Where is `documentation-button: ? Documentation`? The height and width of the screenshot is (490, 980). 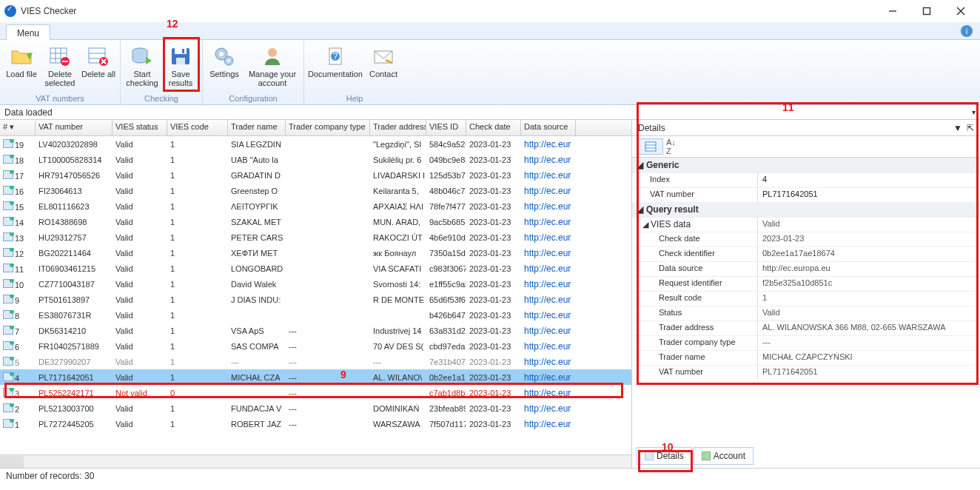 documentation-button: ? Documentation is located at coordinates (335, 61).